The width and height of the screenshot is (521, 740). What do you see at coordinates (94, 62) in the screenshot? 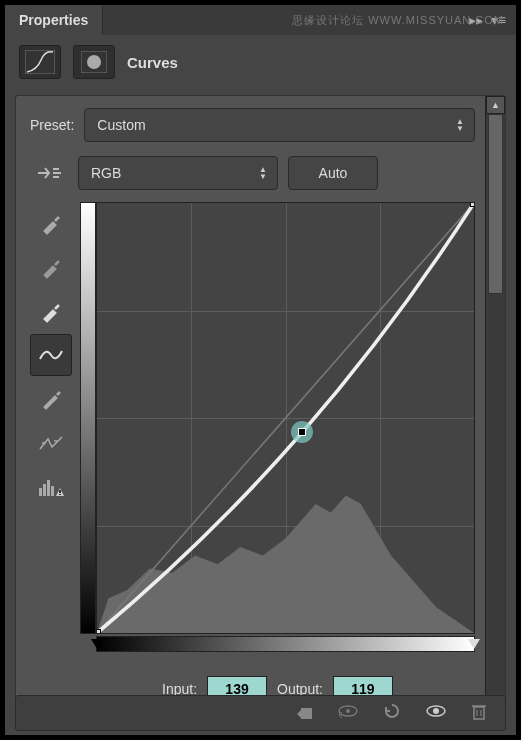
I see `mask-icon` at bounding box center [94, 62].